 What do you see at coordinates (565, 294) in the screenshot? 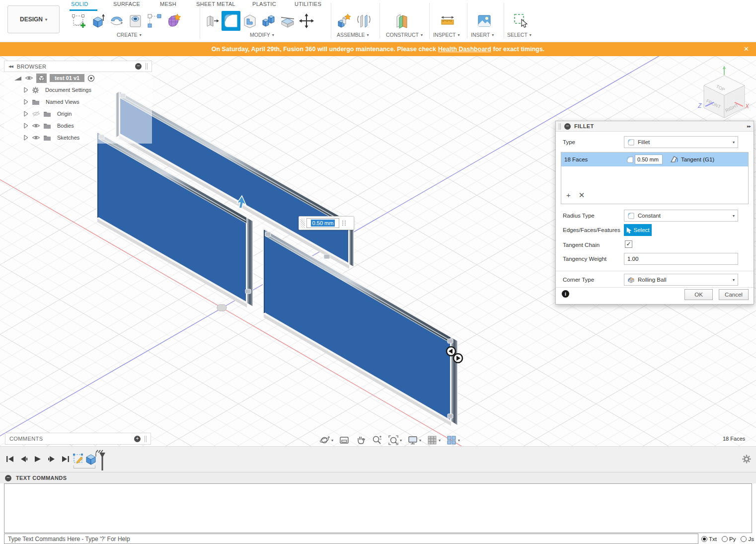
I see `info-icon: i` at bounding box center [565, 294].